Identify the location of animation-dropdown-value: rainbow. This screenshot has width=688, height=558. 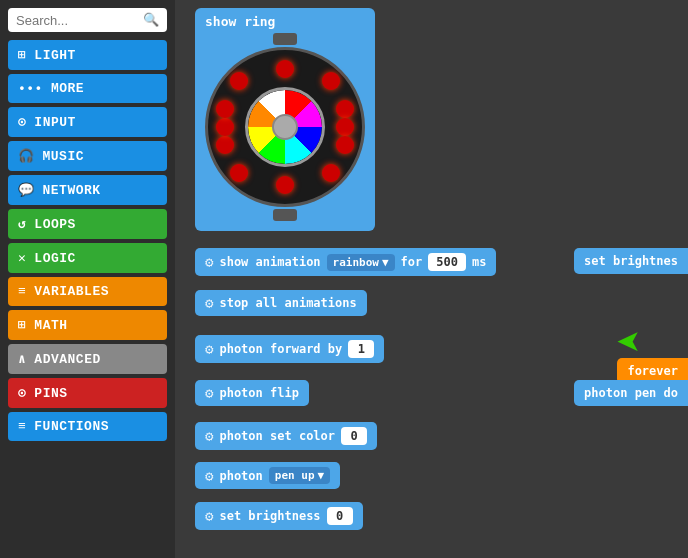
(356, 262).